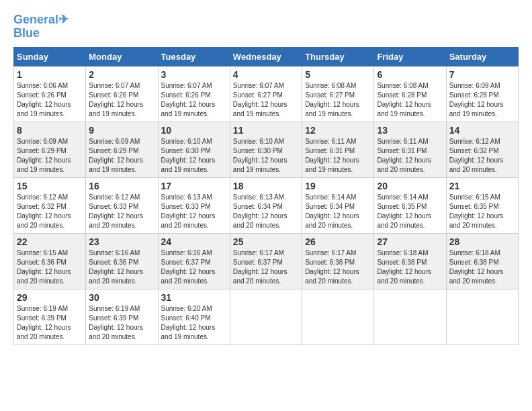  I want to click on calendar-week-2: 8 Sunrise: 6:09 AM Sunset: 6:29 PM Dayli…, so click(266, 149).